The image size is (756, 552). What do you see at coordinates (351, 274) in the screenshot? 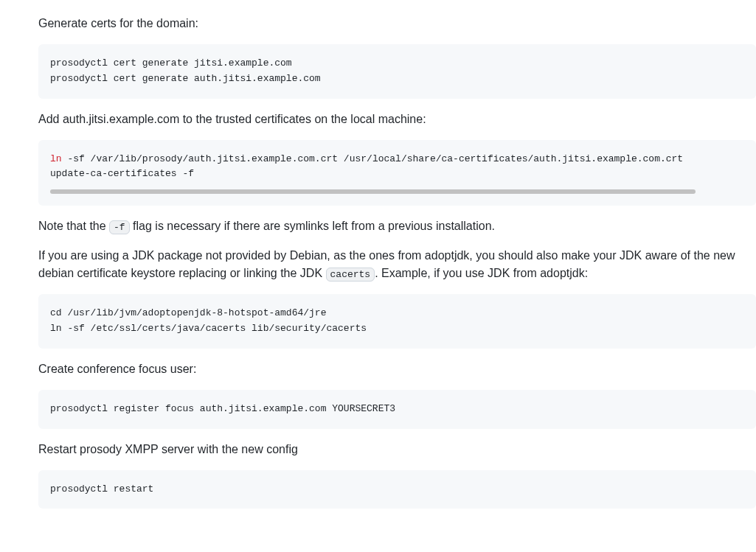
I see `inline-code: cacerts` at bounding box center [351, 274].